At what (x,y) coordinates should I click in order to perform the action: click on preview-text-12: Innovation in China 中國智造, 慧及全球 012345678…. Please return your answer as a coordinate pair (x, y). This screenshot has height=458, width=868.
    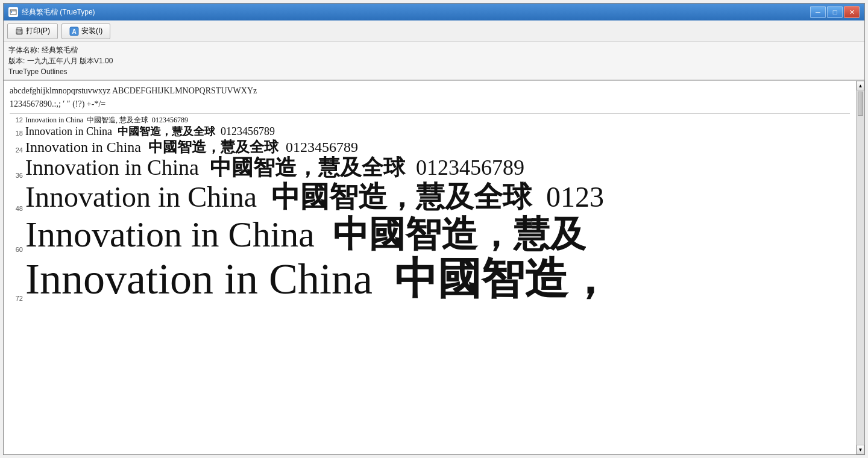
    Looking at the image, I should click on (107, 121).